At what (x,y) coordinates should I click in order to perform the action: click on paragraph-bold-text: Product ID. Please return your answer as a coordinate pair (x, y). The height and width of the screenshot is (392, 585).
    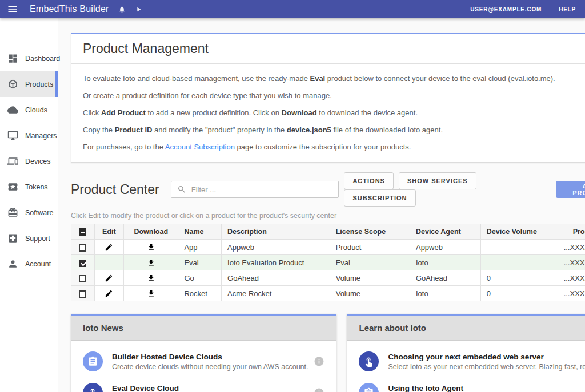
    Looking at the image, I should click on (134, 130).